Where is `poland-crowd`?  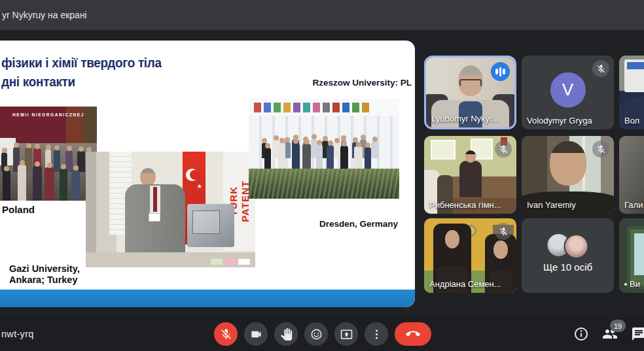 poland-crowd is located at coordinates (48, 162).